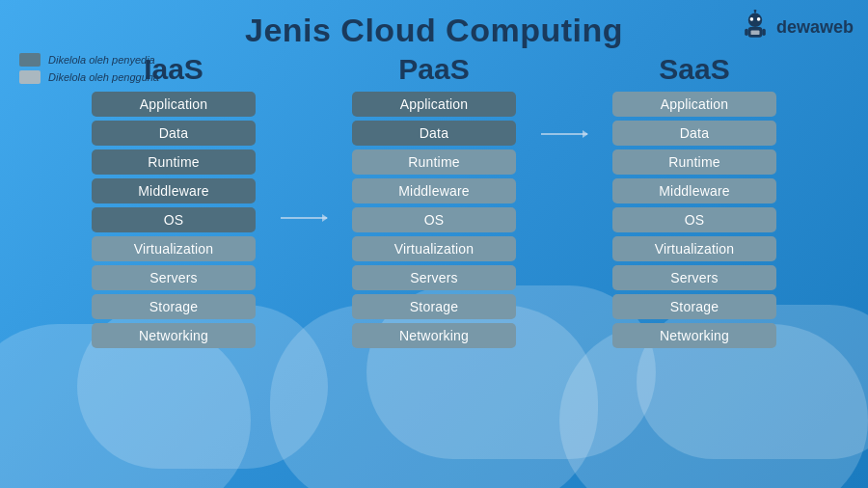 The width and height of the screenshot is (868, 488). What do you see at coordinates (434, 104) in the screenshot?
I see `stack-item-paas-0: Application` at bounding box center [434, 104].